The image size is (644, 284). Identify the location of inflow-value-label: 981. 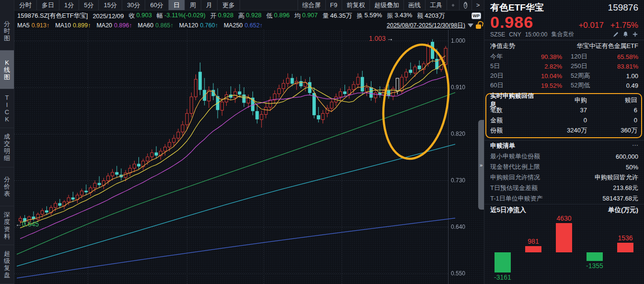
(533, 241).